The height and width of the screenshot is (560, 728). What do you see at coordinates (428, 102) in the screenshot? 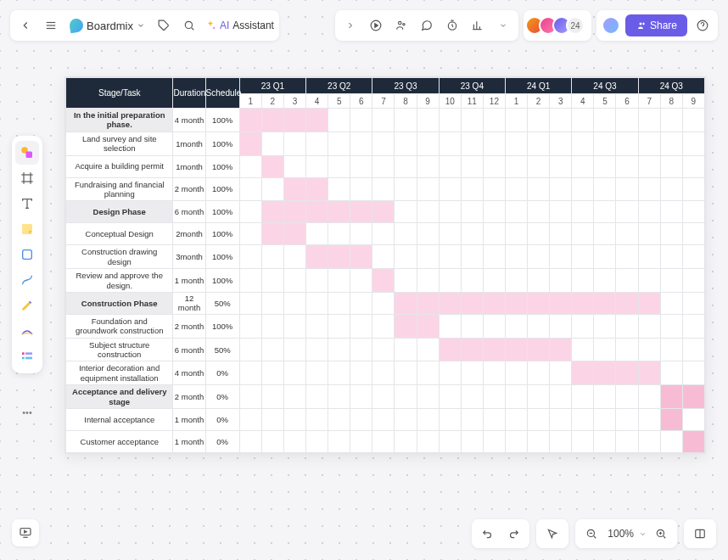
I see `header-month: 9` at bounding box center [428, 102].